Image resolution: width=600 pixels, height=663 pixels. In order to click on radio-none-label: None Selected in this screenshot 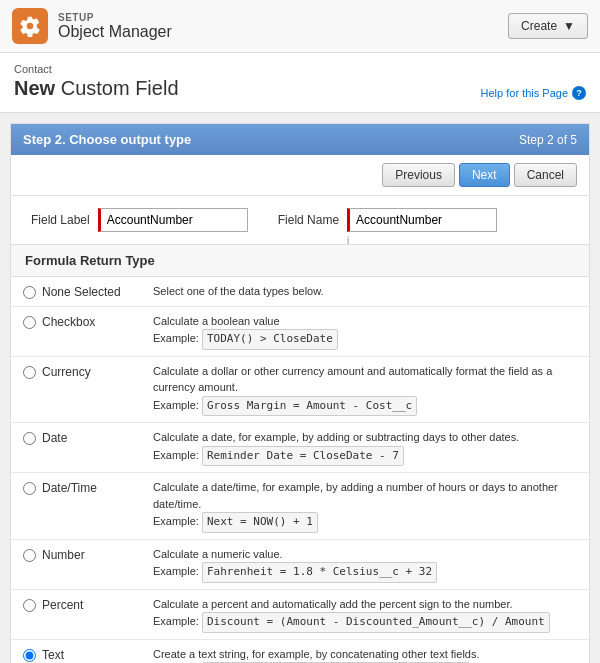, I will do `click(82, 292)`.